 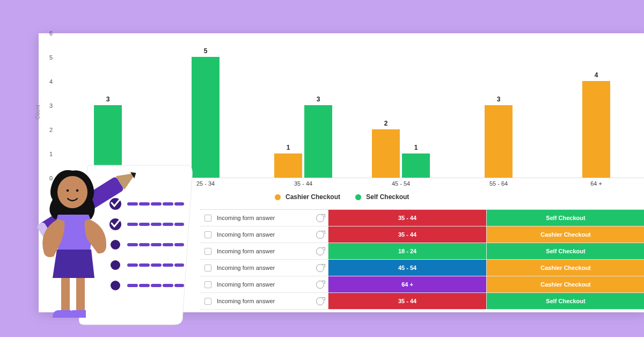 I want to click on x-tick-label: 35 - 44, so click(x=303, y=184).